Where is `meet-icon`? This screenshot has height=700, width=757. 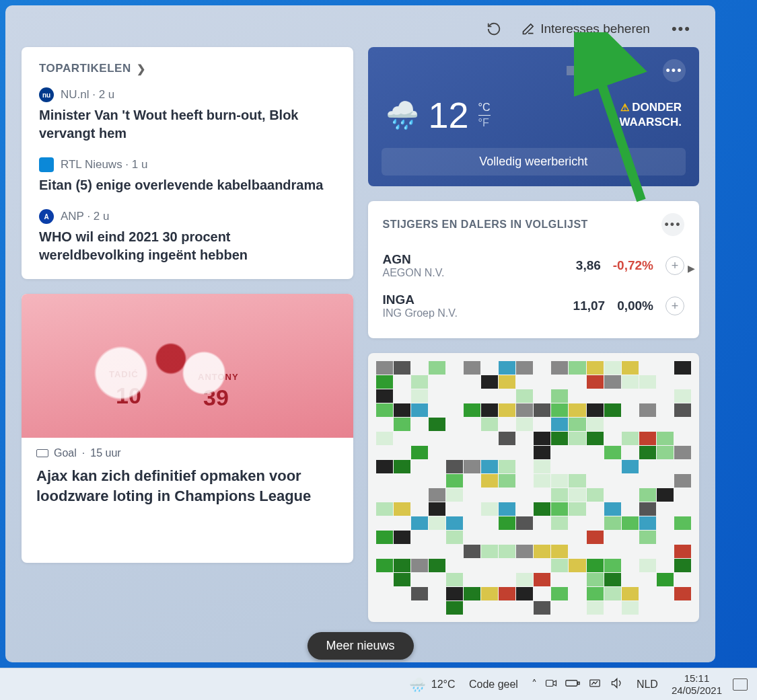 meet-icon is located at coordinates (551, 685).